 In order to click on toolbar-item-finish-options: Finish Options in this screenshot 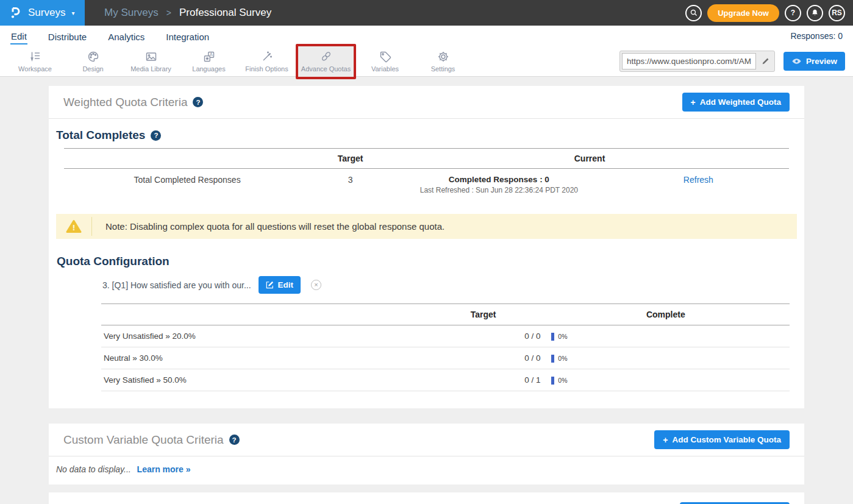, I will do `click(267, 61)`.